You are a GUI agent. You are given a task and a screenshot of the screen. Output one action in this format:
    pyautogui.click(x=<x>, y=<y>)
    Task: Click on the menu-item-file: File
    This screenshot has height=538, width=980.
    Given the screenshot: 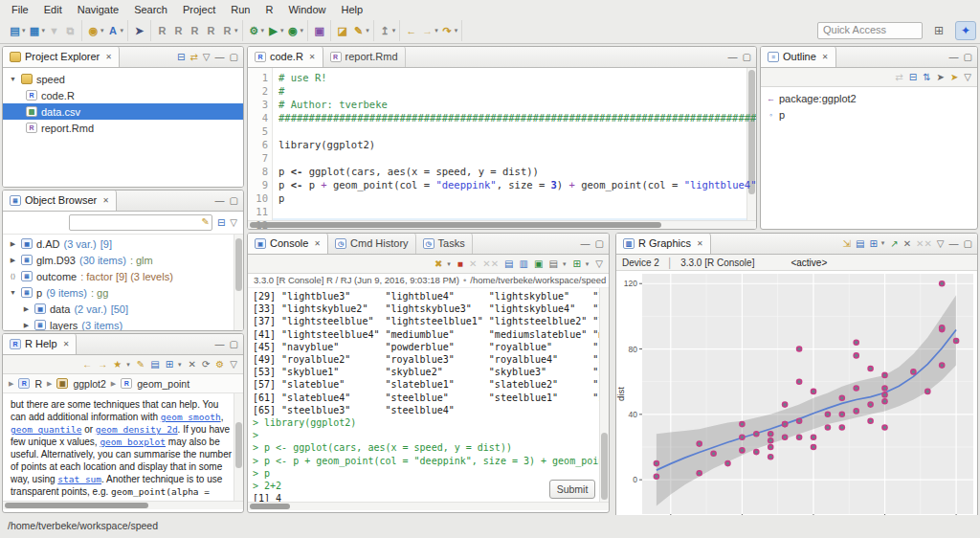 What is the action you would take?
    pyautogui.click(x=20, y=10)
    